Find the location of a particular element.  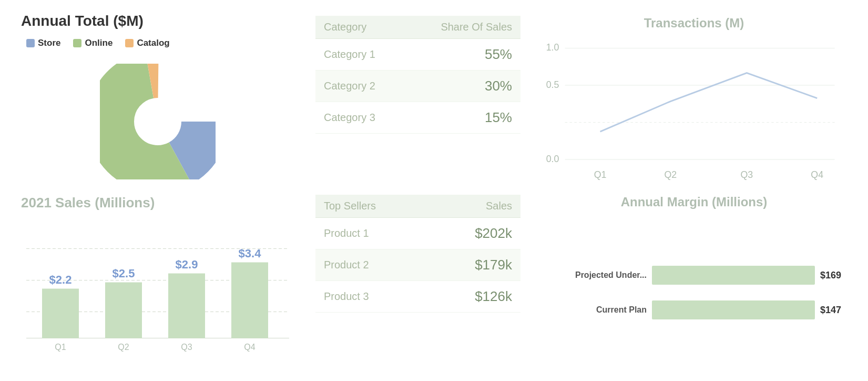

margin-projected-value: $169 is located at coordinates (833, 276).